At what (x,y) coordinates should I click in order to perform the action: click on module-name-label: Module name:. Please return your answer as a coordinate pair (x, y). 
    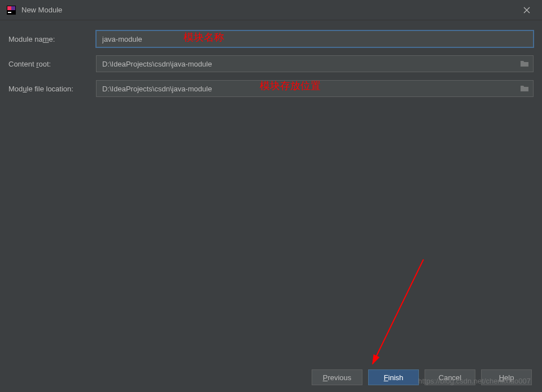
    Looking at the image, I should click on (52, 39).